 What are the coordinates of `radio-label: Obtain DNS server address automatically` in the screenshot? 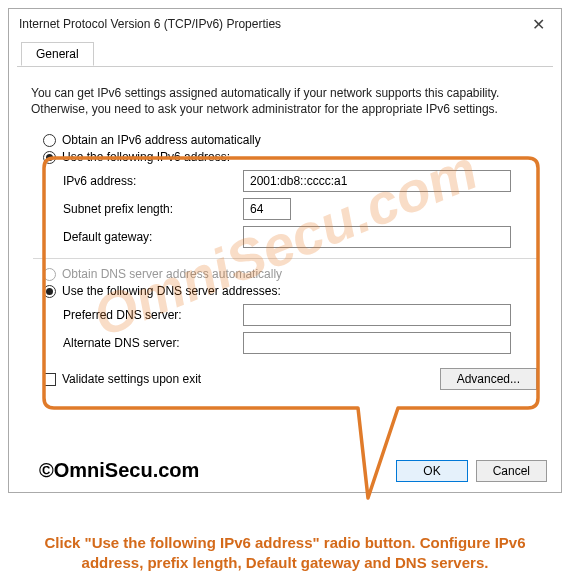 It's located at (172, 274).